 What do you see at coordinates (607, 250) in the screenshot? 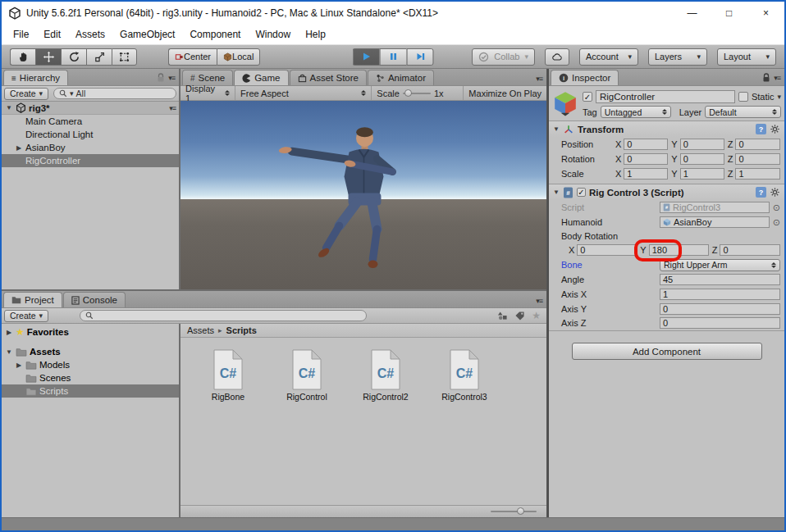
I see `body-rotation-x-field: 0` at bounding box center [607, 250].